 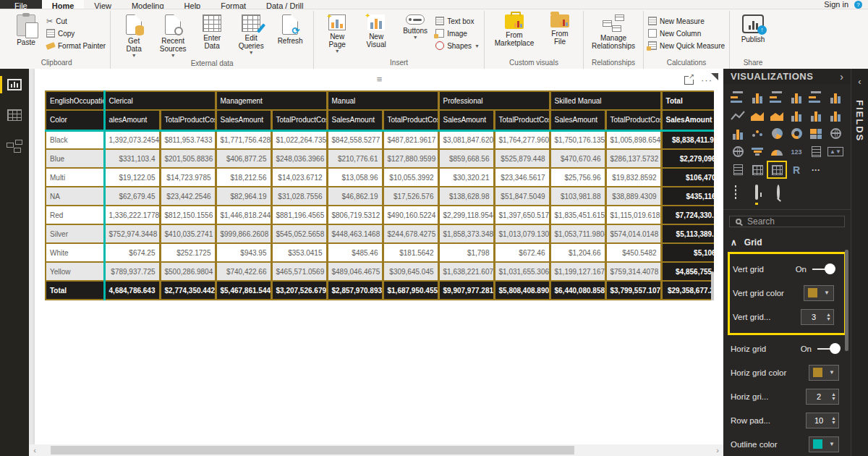 I want to click on viz-icon-waterfall-chart, so click(x=738, y=133).